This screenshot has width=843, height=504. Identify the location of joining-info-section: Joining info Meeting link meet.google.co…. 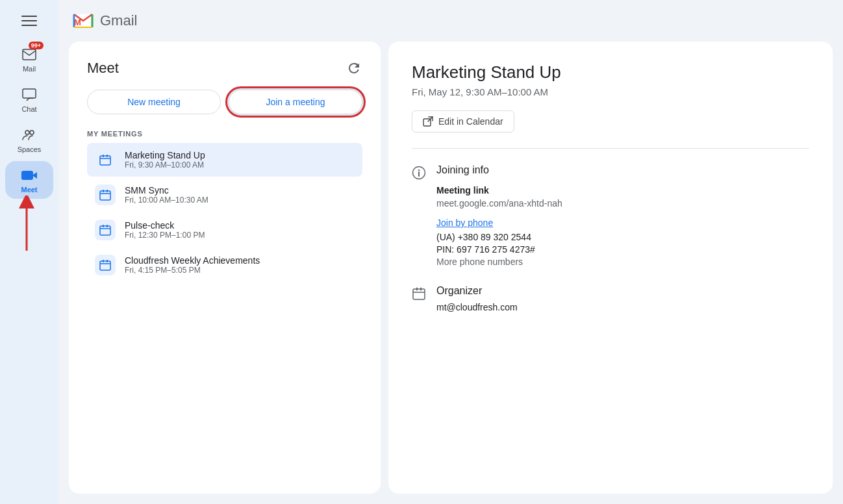
(610, 216).